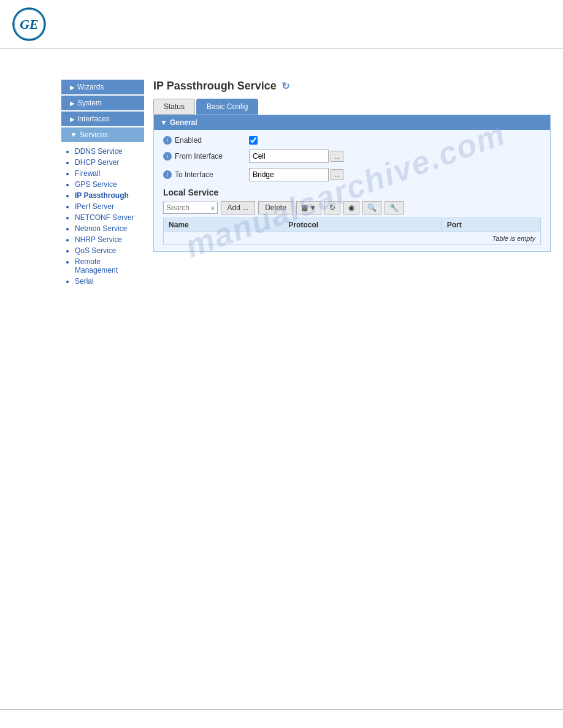 The image size is (563, 728). What do you see at coordinates (296, 175) in the screenshot?
I see `form-input-to-interface: ...` at bounding box center [296, 175].